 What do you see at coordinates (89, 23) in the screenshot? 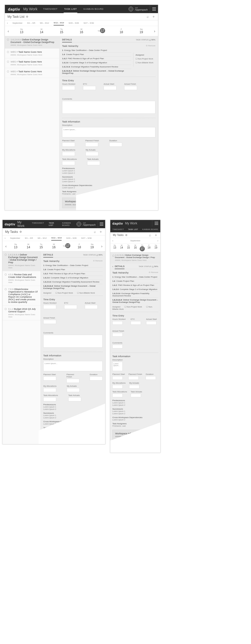
I see `week-4: 9/27 – 9/30` at bounding box center [89, 23].